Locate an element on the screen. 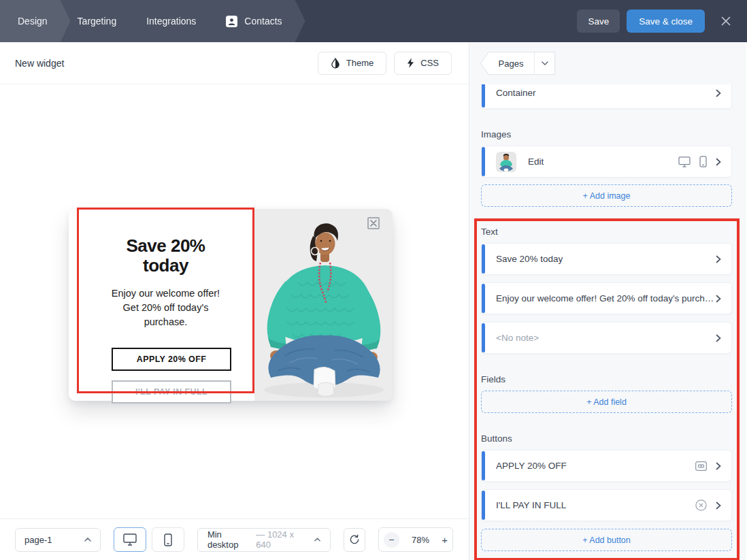  popup-close-button is located at coordinates (374, 223).